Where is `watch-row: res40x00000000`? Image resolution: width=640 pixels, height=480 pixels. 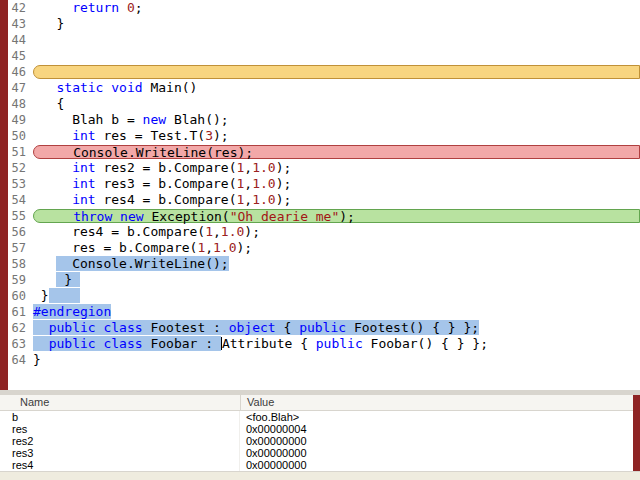
watch-row: res40x00000000 is located at coordinates (320, 465).